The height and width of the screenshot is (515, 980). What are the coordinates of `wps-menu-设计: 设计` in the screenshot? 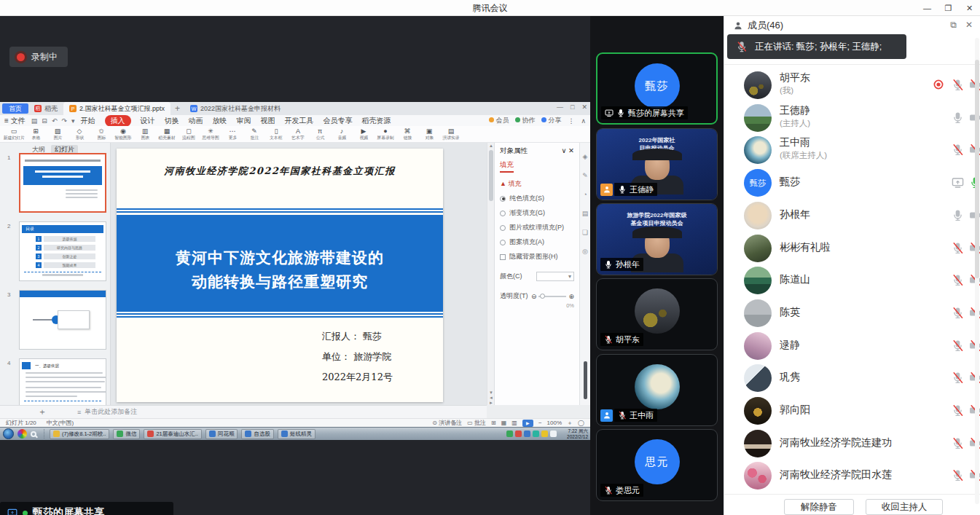 It's located at (148, 121).